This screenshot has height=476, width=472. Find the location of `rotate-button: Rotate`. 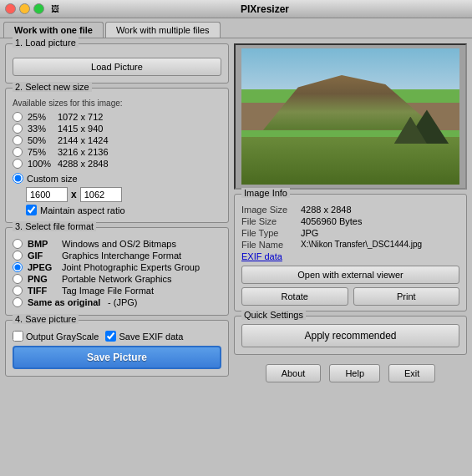

rotate-button: Rotate is located at coordinates (295, 296).